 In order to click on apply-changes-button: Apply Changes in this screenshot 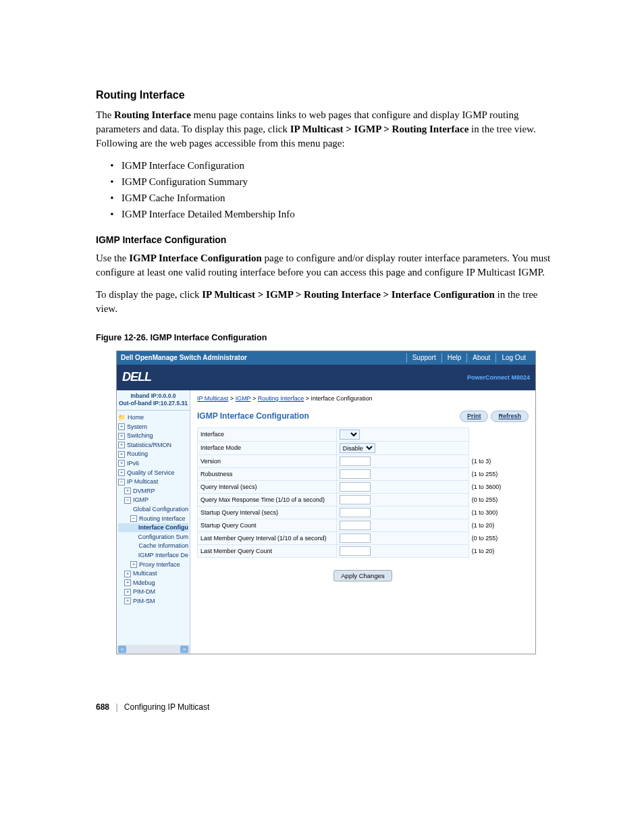, I will do `click(363, 575)`.